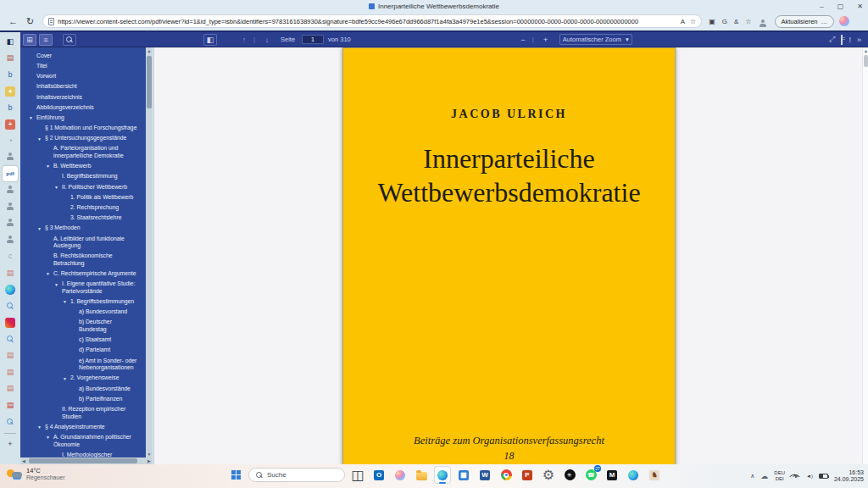 This screenshot has height=488, width=868. Describe the element at coordinates (612, 474) in the screenshot. I see `app-black-icon: M` at that location.